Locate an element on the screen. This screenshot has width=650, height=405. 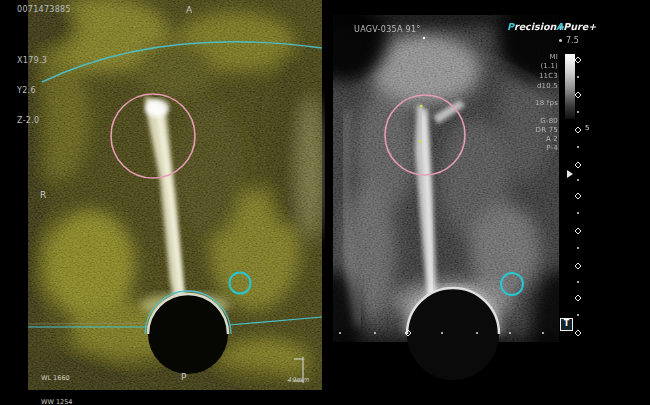
gain-setting: G-80 is located at coordinates (537, 121).